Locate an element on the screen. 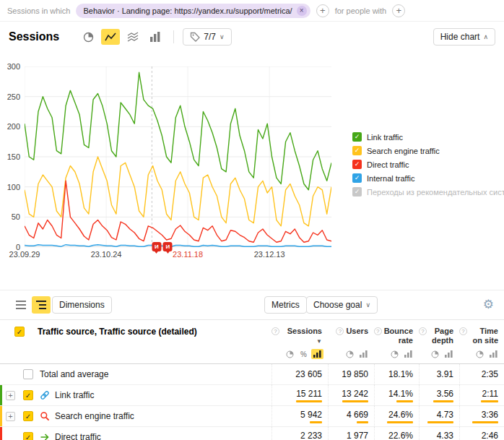 The height and width of the screenshot is (440, 504). legend-label: Переходы из рекомендательных систем is located at coordinates (435, 192).